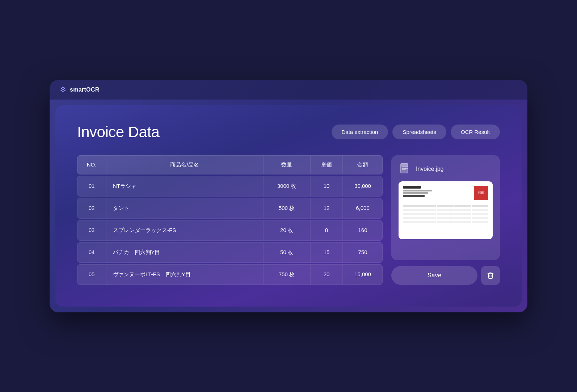 This screenshot has width=577, height=392. Describe the element at coordinates (446, 169) in the screenshot. I see `invoice-header: Invoice.jpg` at that location.